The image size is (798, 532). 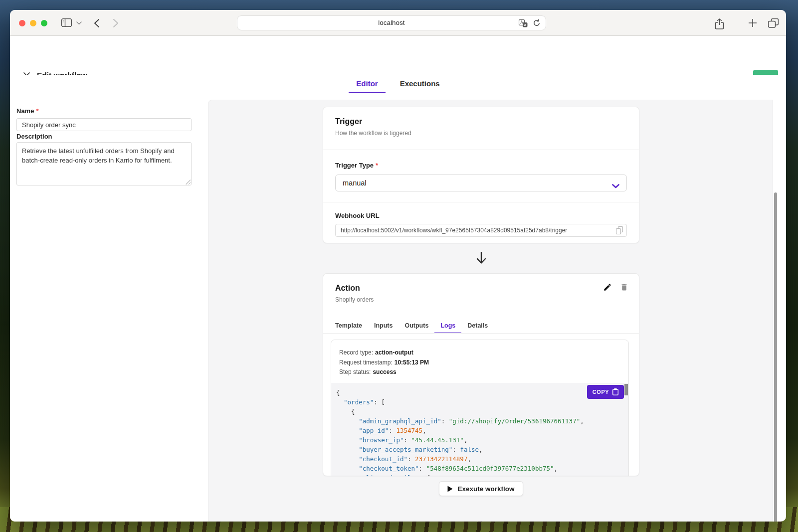 I want to click on trigger-subtitle: How the workflow is tiggered, so click(x=481, y=133).